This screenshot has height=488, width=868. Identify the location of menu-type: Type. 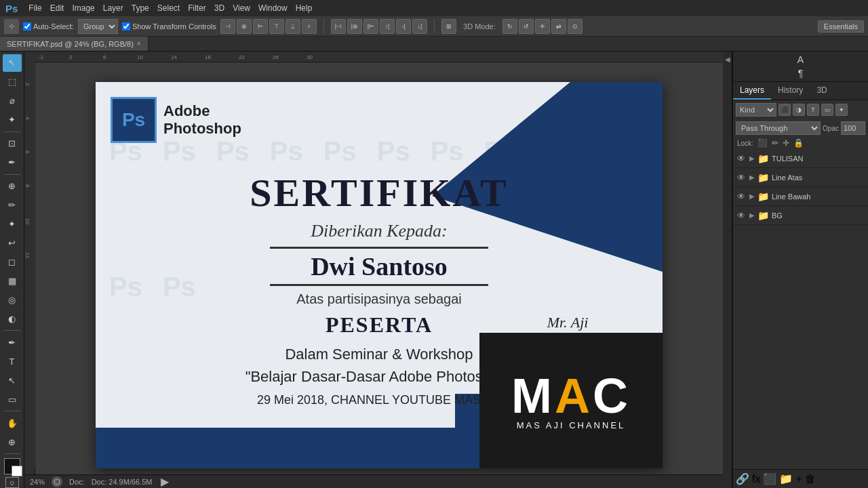
(140, 8).